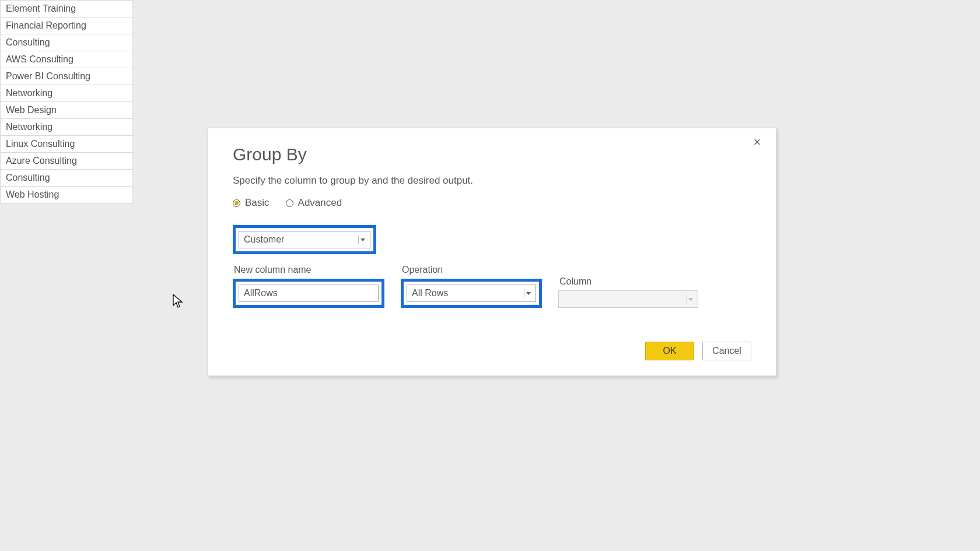 This screenshot has height=551, width=980. Describe the element at coordinates (471, 293) in the screenshot. I see `operation-highlight: All Rows` at that location.